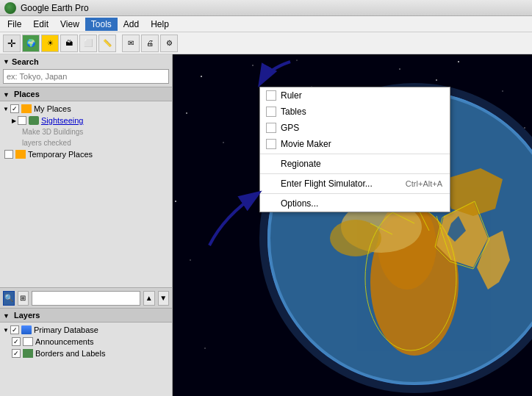  What do you see at coordinates (291, 96) in the screenshot?
I see `ruler-label: Ruler` at bounding box center [291, 96].